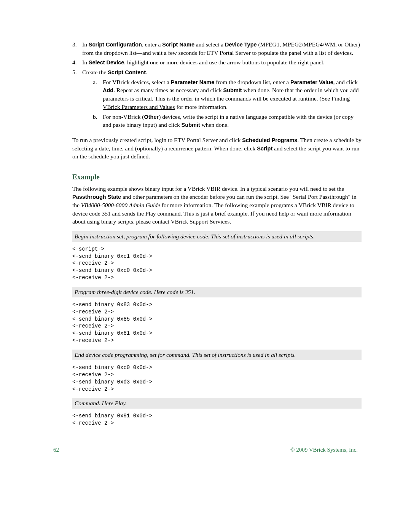  Describe the element at coordinates (265, 149) in the screenshot. I see `bold: Script` at that location.